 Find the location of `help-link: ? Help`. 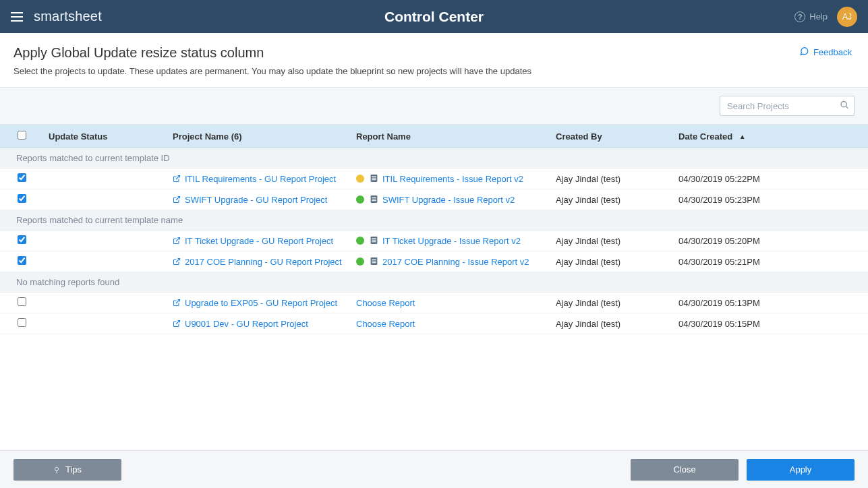

help-link: ? Help is located at coordinates (811, 17).